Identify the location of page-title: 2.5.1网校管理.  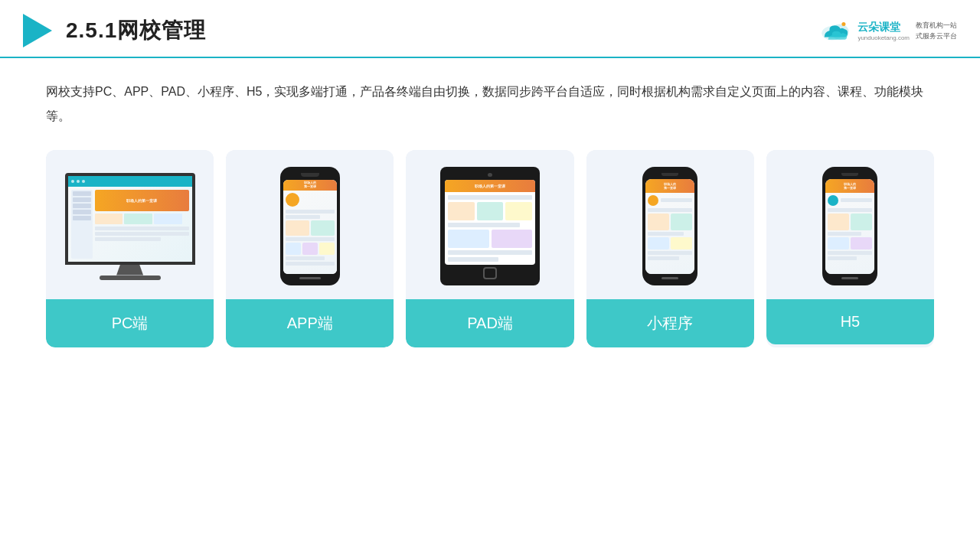
(136, 31).